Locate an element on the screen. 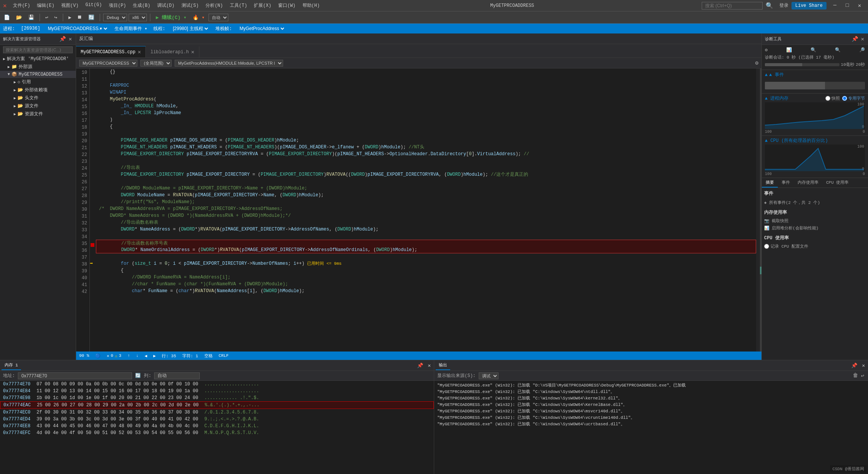  diag-tab-cpu: CPU 使用率 is located at coordinates (837, 183).